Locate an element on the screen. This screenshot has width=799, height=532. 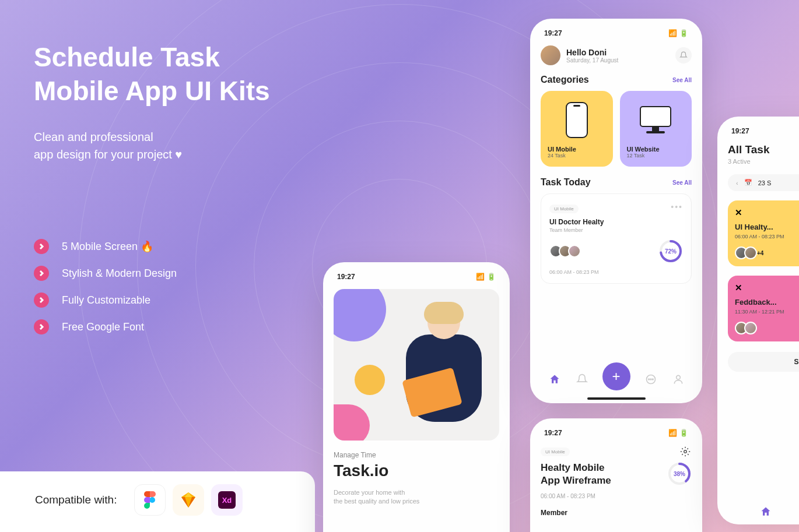
category-name: UI Website is located at coordinates (656, 149).